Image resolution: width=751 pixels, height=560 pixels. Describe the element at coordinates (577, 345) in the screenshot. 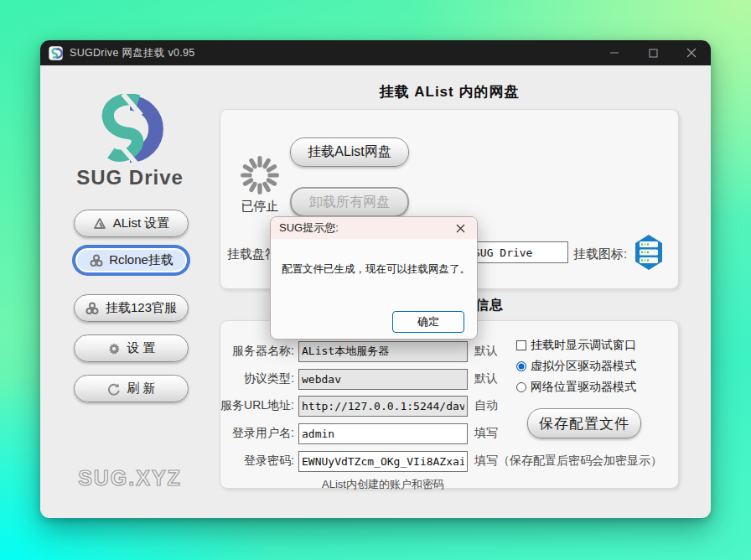

I see `debug-window-checkbox: 挂载时显示调试窗口` at that location.